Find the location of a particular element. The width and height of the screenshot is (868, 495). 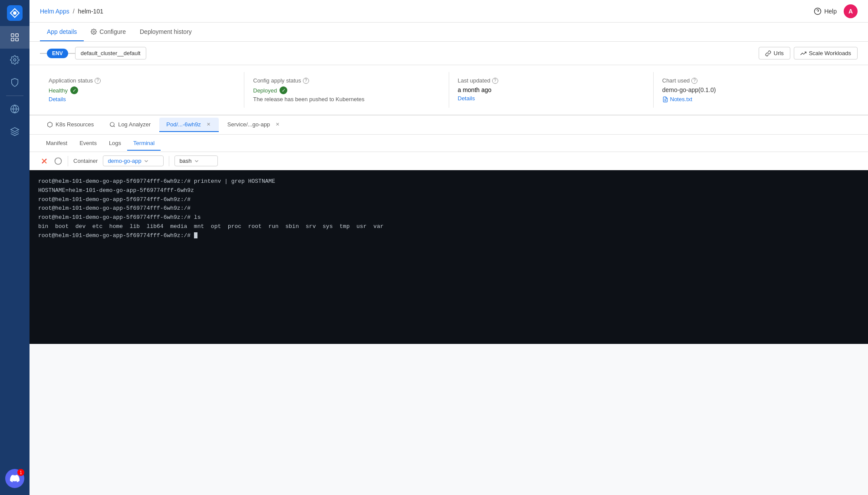

sub-tab-manifest: Manifest is located at coordinates (56, 143).